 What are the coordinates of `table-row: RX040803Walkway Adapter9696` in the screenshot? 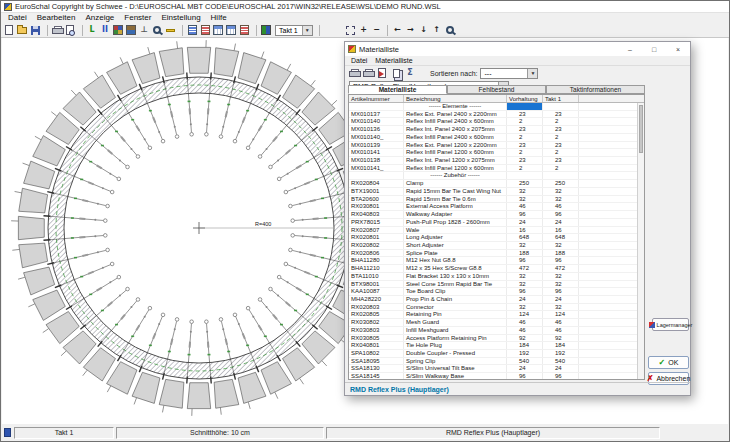 It's located at (496, 215).